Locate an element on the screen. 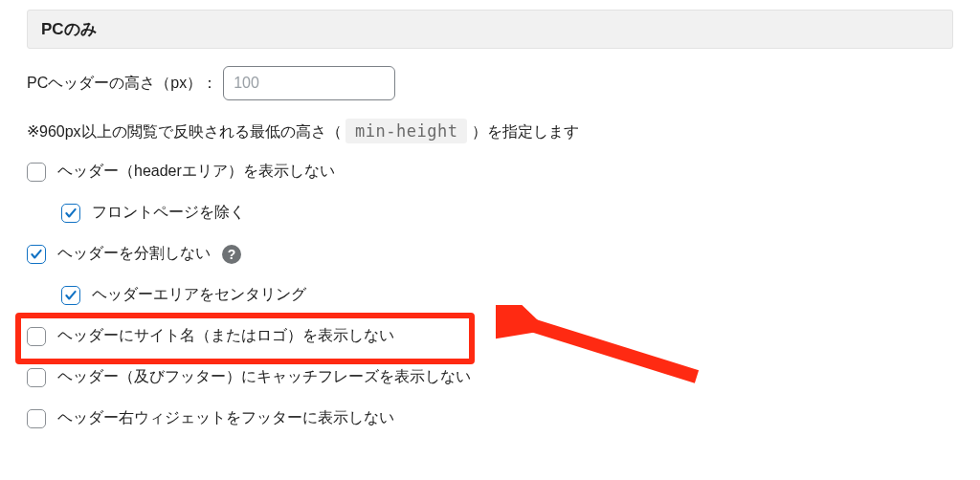 The width and height of the screenshot is (980, 480). checkbox-right-widget-footer is located at coordinates (36, 419).